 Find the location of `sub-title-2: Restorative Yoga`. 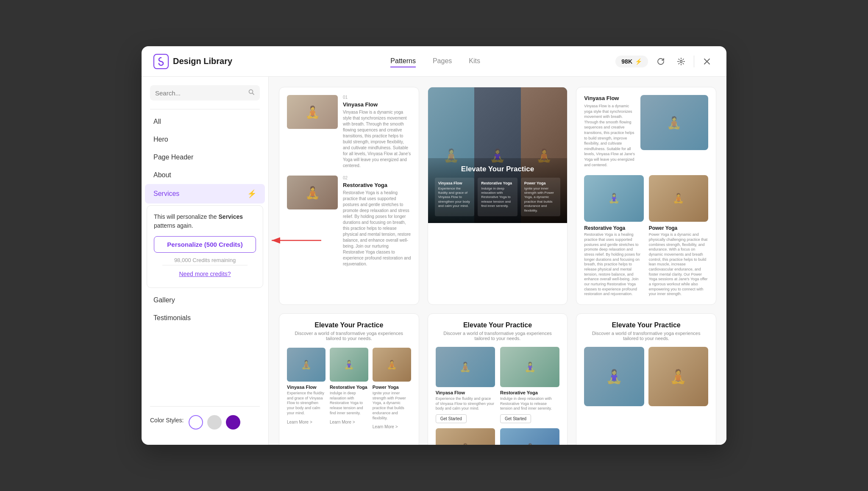

sub-title-2: Restorative Yoga is located at coordinates (498, 183).